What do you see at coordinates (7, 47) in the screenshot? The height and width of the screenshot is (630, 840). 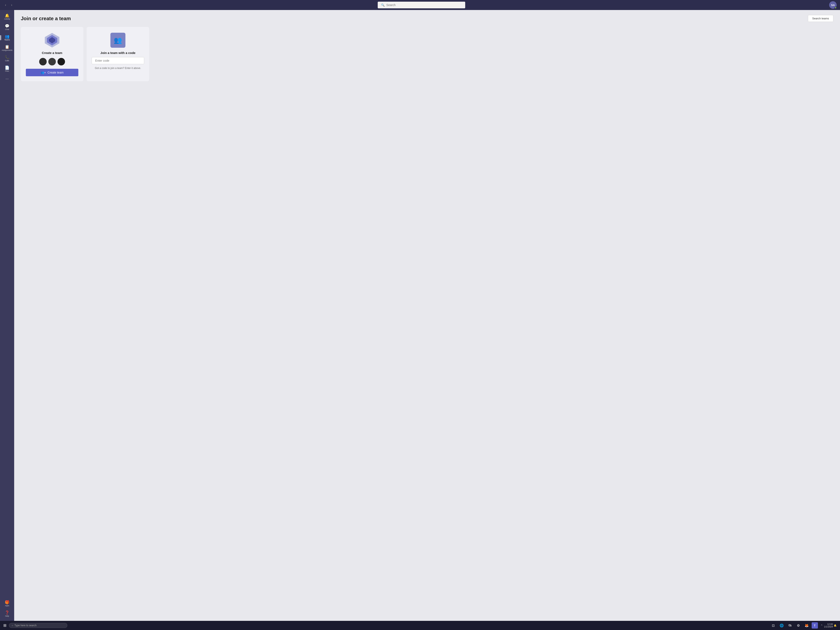 I see `assignments-icon: 📋` at bounding box center [7, 47].